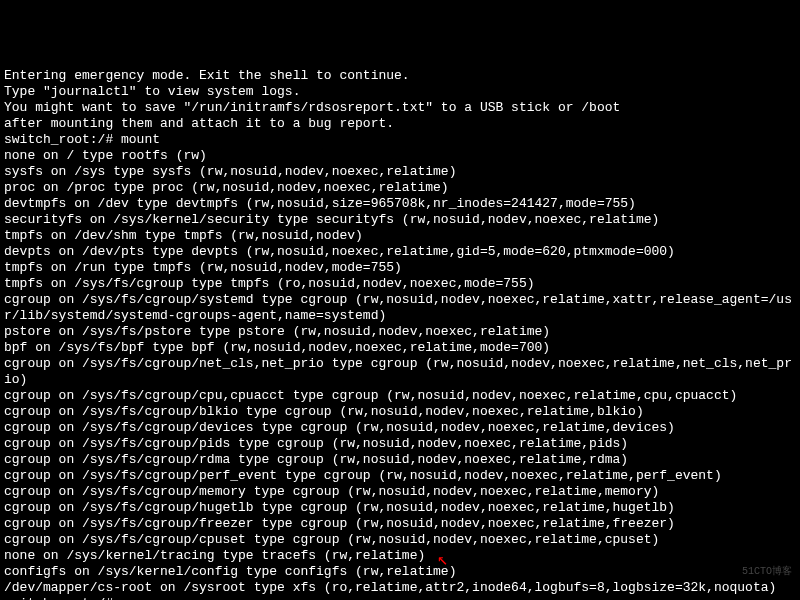  What do you see at coordinates (400, 588) in the screenshot?
I see `terminal-line: /dev/mapper/cs-root on /sysroot type xfs…` at bounding box center [400, 588].